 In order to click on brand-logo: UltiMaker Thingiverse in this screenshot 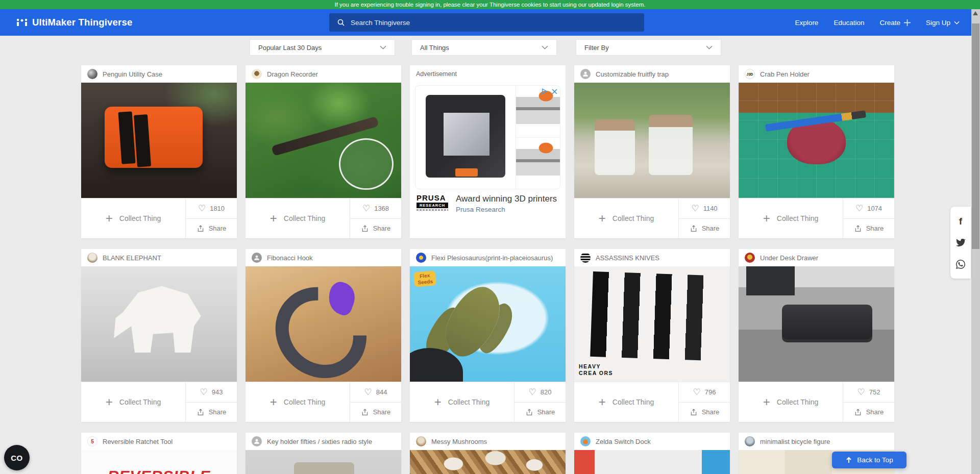, I will do `click(75, 22)`.